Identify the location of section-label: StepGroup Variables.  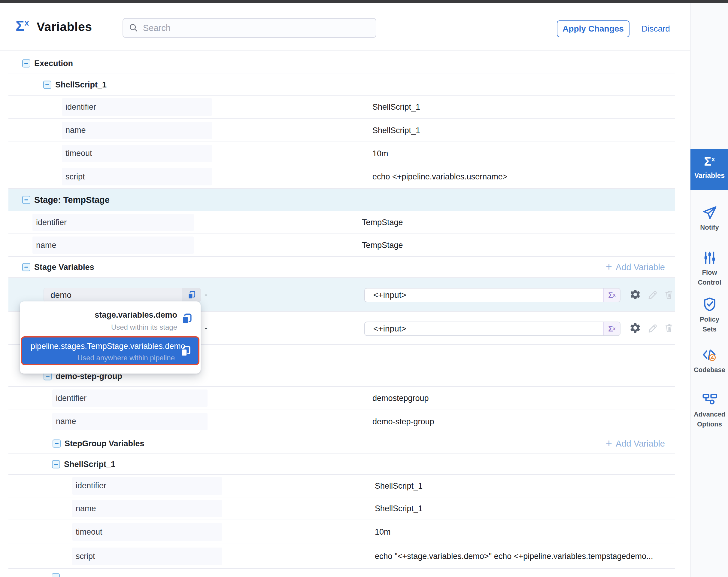
(105, 443).